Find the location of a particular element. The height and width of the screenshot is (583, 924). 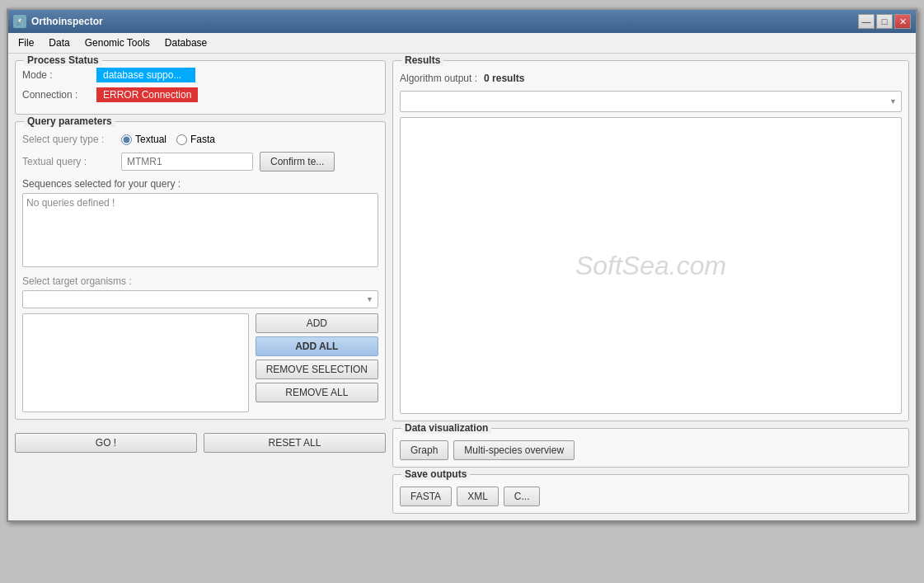

algorithm-output-label: Algorithm output : is located at coordinates (439, 78).